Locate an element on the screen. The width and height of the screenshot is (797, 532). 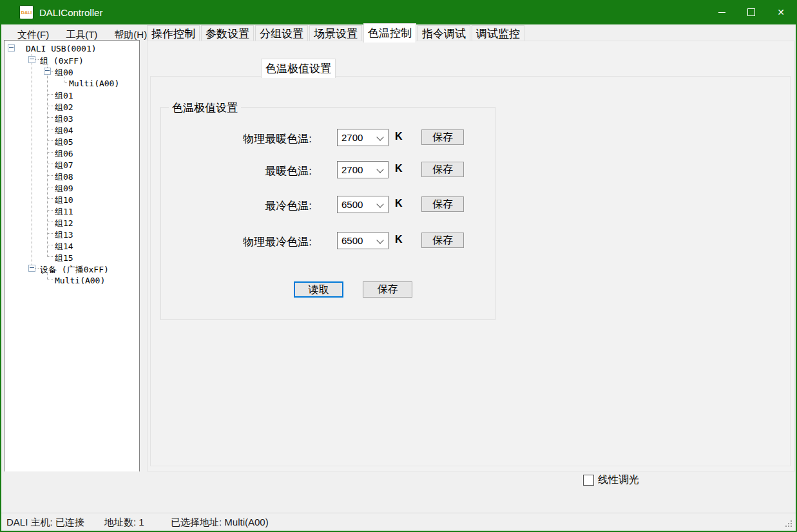
tree-item: 组07 is located at coordinates (72, 164).